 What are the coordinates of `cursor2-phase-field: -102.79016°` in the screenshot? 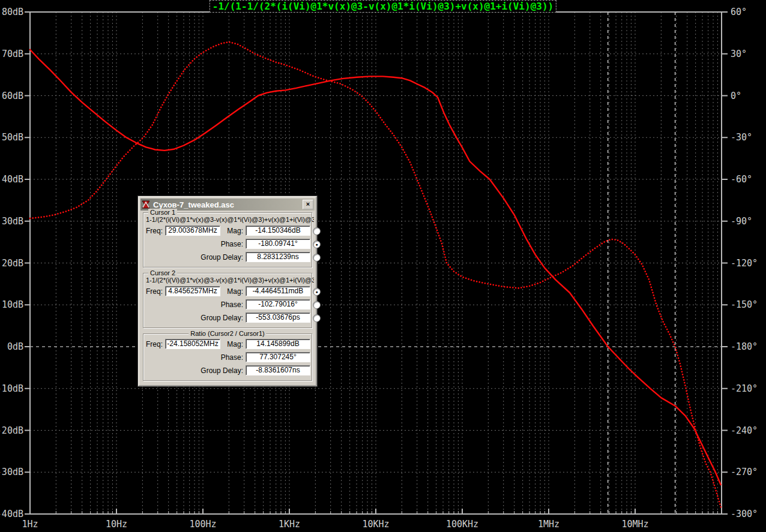 It's located at (278, 305).